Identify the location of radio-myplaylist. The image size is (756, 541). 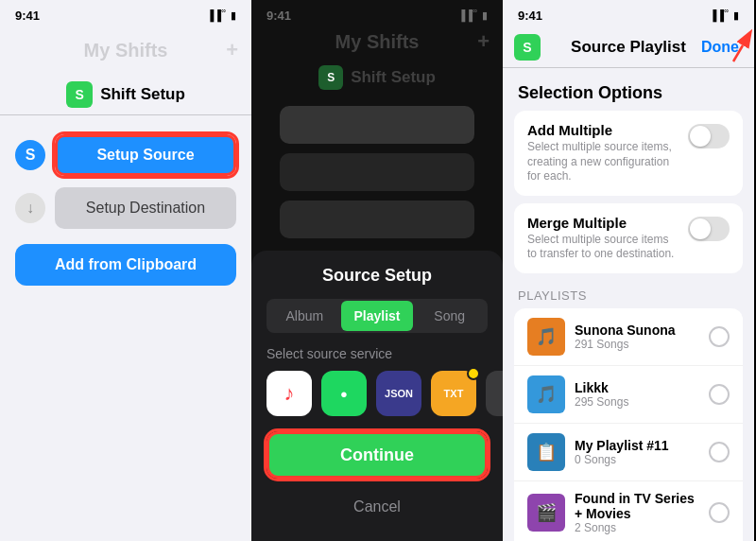
(719, 452).